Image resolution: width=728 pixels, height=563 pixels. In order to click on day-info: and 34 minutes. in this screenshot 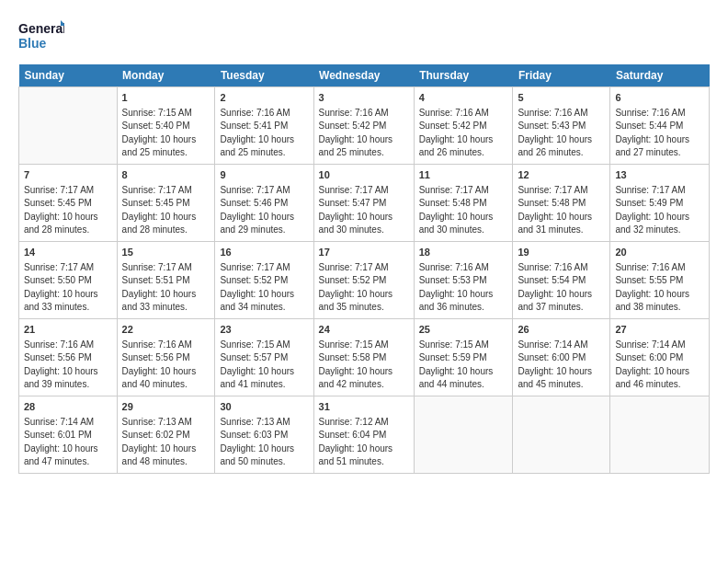, I will do `click(264, 307)`.